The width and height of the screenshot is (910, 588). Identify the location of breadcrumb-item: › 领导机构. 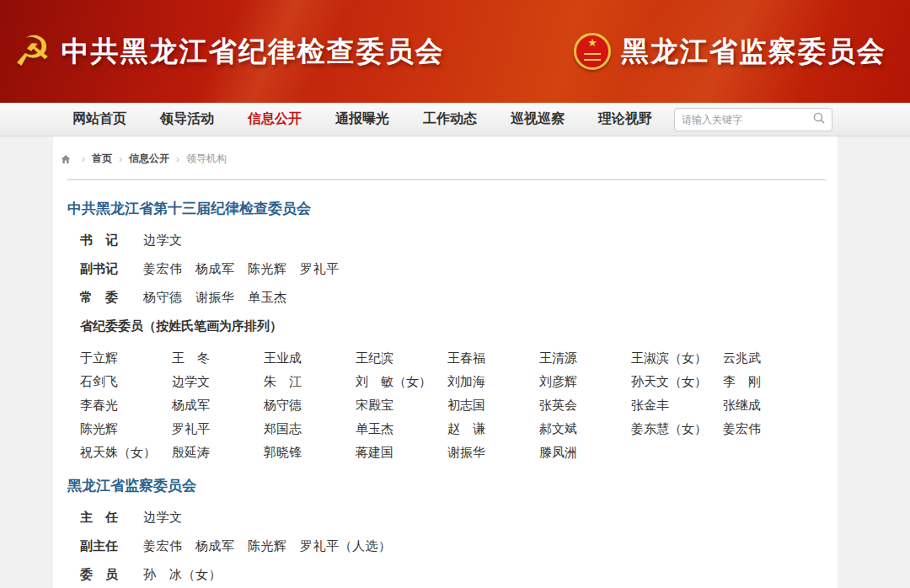
(198, 158).